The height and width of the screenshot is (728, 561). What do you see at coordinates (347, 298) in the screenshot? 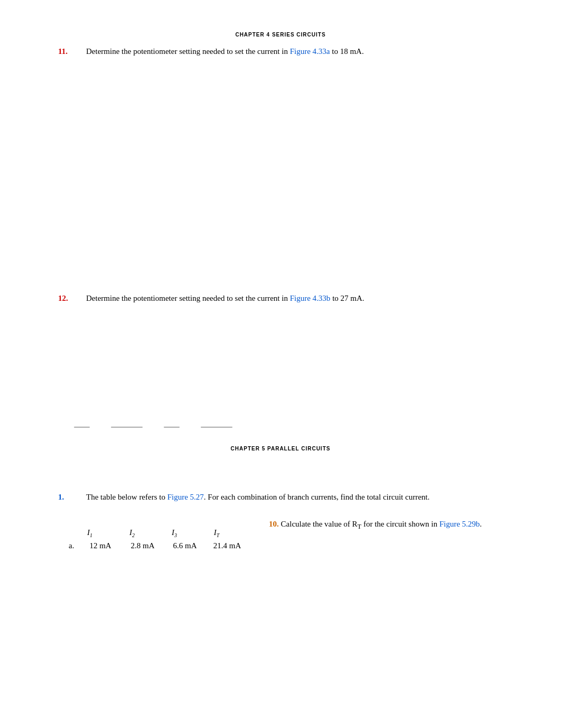
I see `problem-12-text-after: to 27 mA.` at bounding box center [347, 298].